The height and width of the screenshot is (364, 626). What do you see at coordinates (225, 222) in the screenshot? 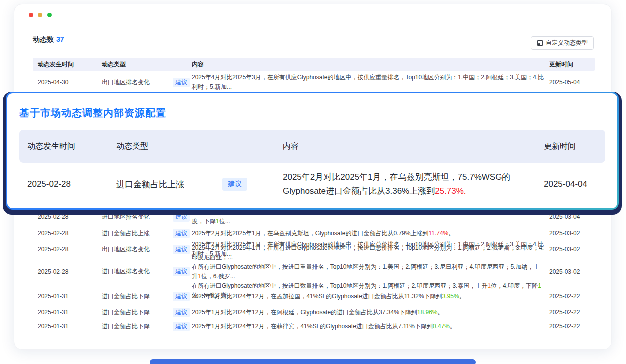
I see `content-segment: 位...` at bounding box center [225, 222].